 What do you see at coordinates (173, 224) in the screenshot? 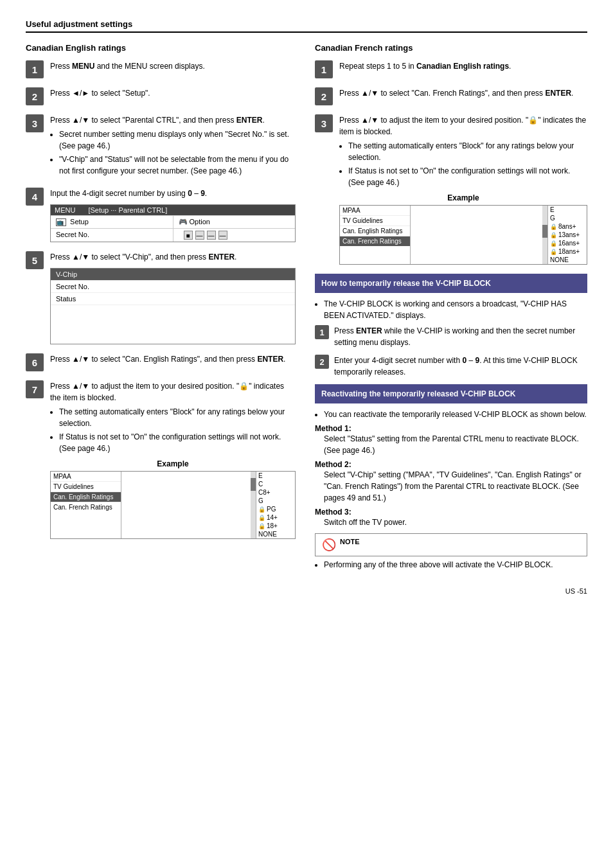
I see `menu-box: MENU [Setup ··· Parental CTRL] 📺 Setup 🎮…` at bounding box center [173, 224].